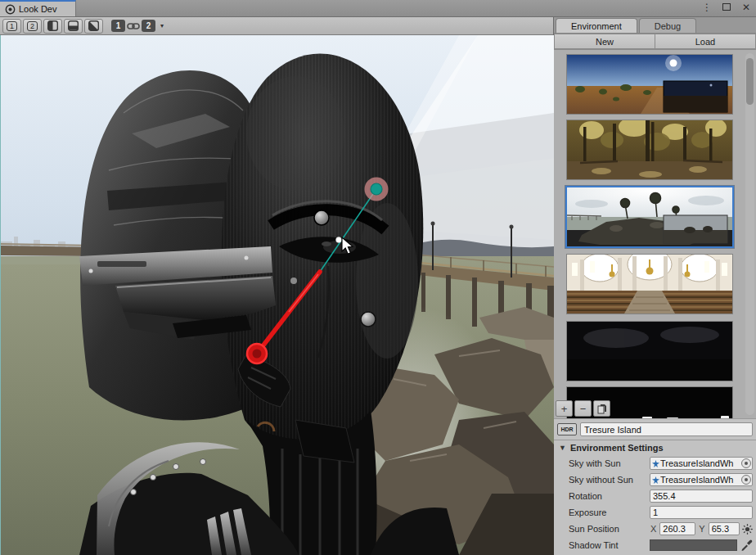  I want to click on gizmo-sun-handle, so click(376, 190).